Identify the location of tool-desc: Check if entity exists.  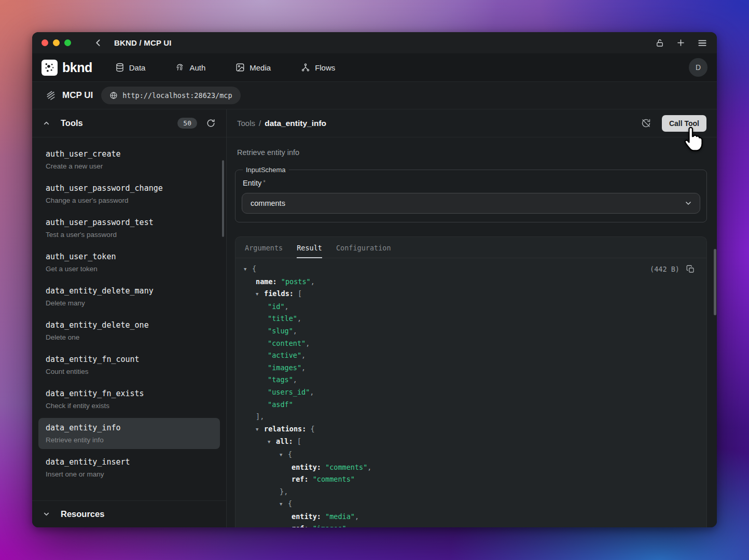
(129, 405).